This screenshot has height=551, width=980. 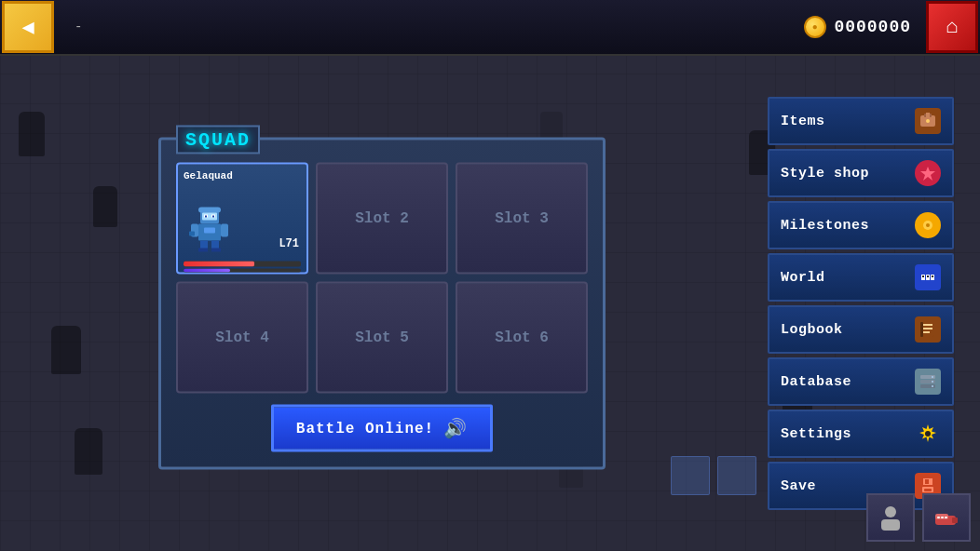 I want to click on menu-milestones-label: Milestones, so click(x=825, y=225).